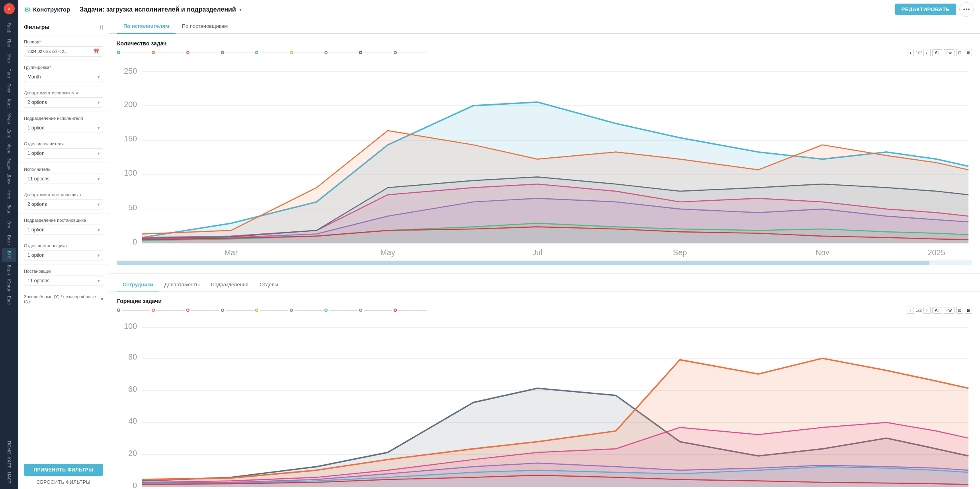  What do you see at coordinates (64, 271) in the screenshot?
I see `filter-assignee-label: Постановщик` at bounding box center [64, 271].